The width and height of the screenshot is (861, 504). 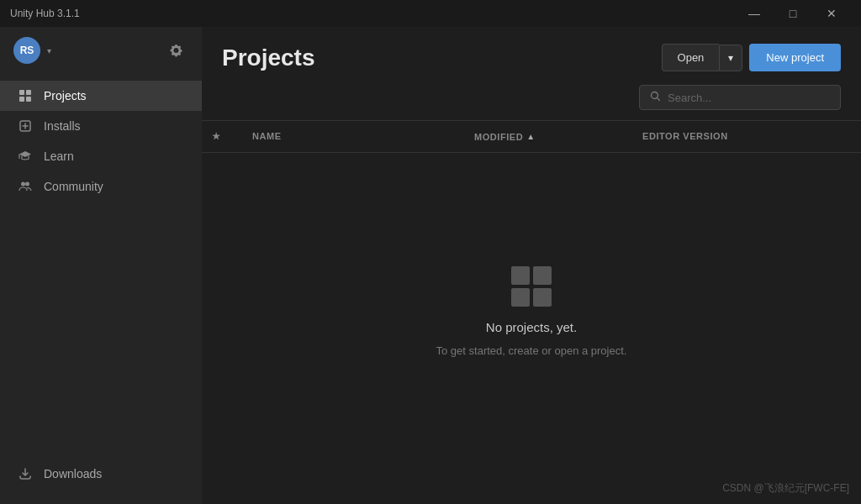 What do you see at coordinates (531, 102) in the screenshot?
I see `search-area` at bounding box center [531, 102].